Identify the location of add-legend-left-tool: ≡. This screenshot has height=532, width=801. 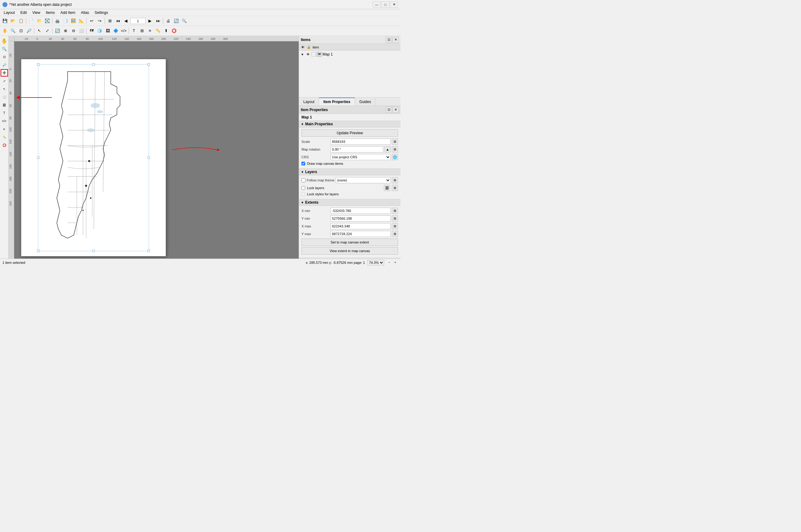
(4, 129).